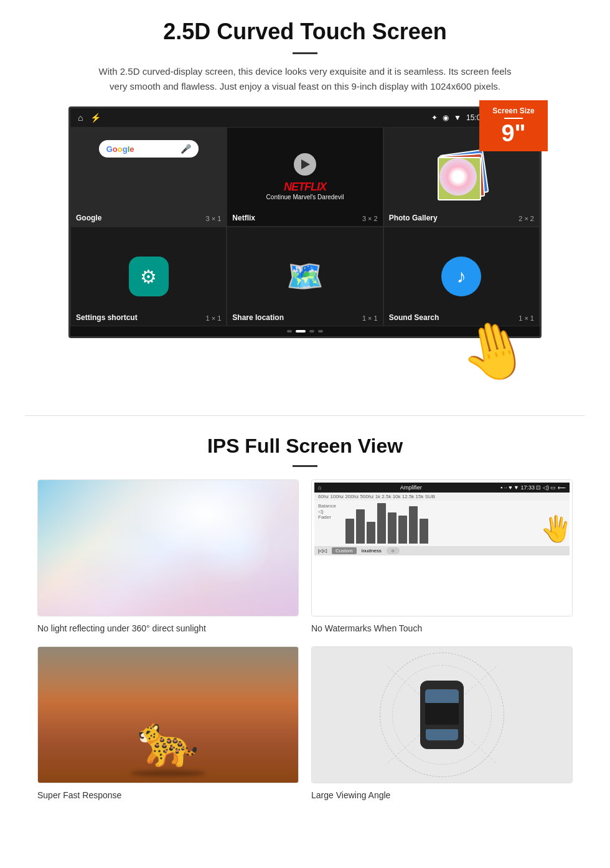 The width and height of the screenshot is (610, 868). Describe the element at coordinates (370, 318) in the screenshot. I see `share-location-app-size: 1 × 1` at that location.